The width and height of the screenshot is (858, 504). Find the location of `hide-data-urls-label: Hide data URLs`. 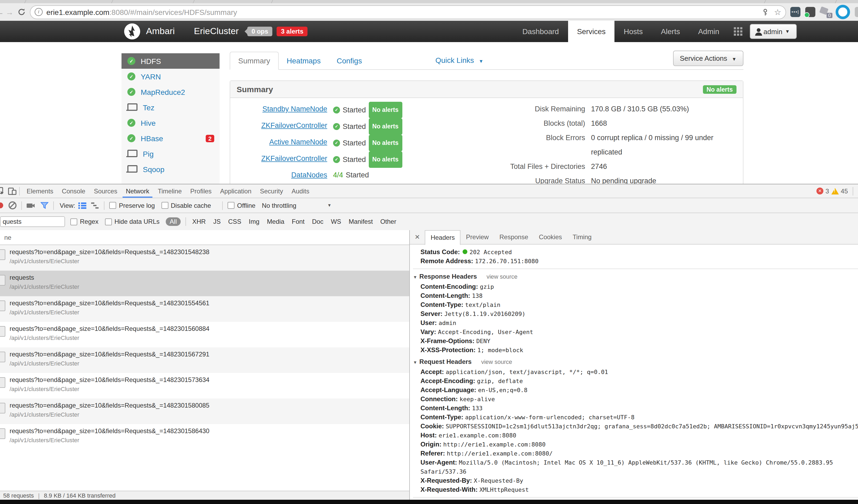

hide-data-urls-label: Hide data URLs is located at coordinates (137, 222).